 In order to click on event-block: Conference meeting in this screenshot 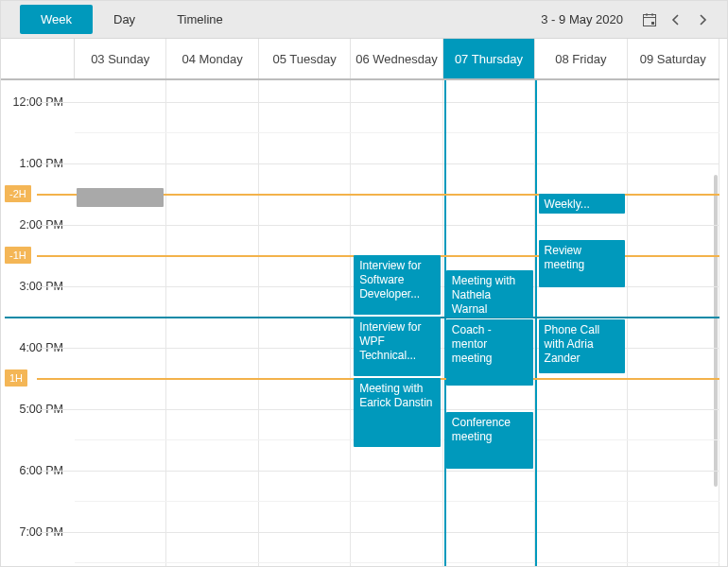, I will do `click(490, 440)`.